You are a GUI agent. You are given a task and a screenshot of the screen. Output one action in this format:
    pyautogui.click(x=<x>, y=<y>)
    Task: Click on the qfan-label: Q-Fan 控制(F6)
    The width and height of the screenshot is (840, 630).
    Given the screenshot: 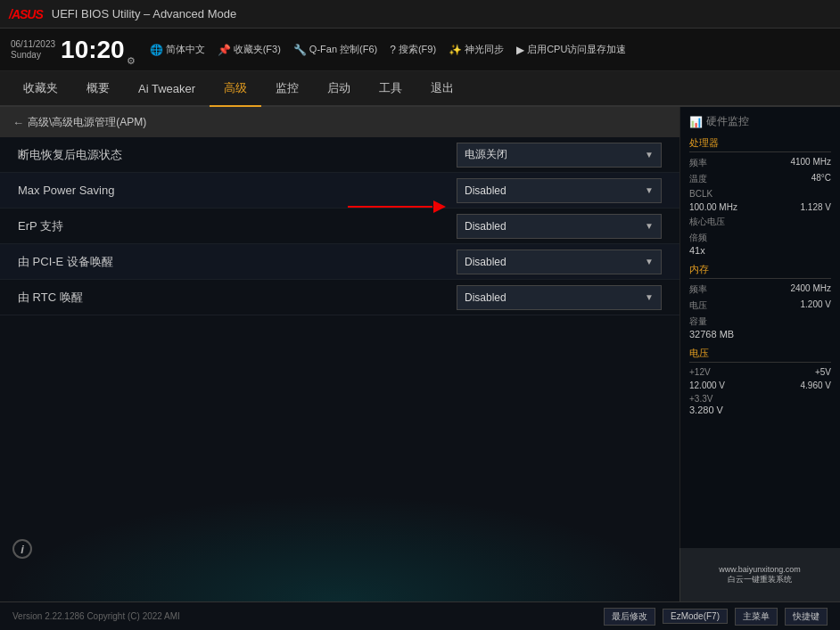 What is the action you would take?
    pyautogui.click(x=343, y=50)
    